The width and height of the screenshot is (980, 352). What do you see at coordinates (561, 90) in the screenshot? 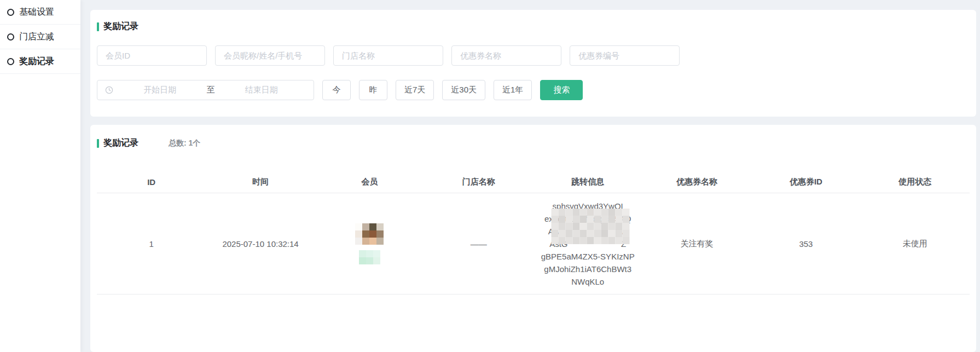
I see `search-button: 搜索` at bounding box center [561, 90].